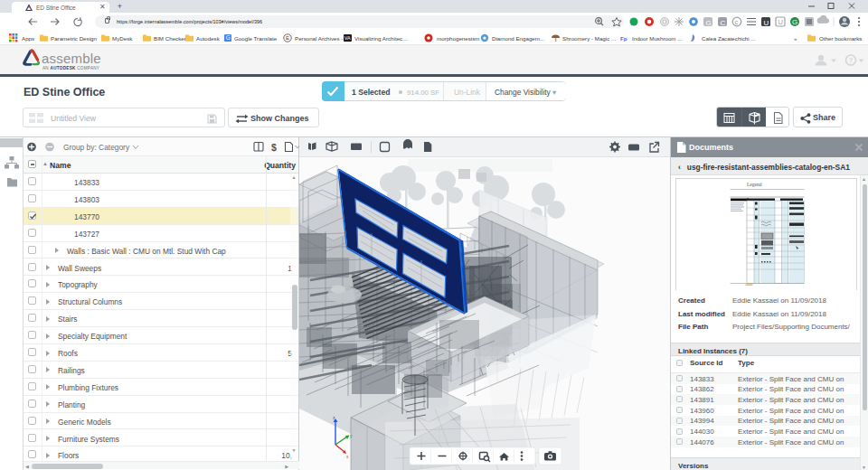 This screenshot has width=868, height=470. Describe the element at coordinates (737, 22) in the screenshot. I see `svg-text: c` at that location.